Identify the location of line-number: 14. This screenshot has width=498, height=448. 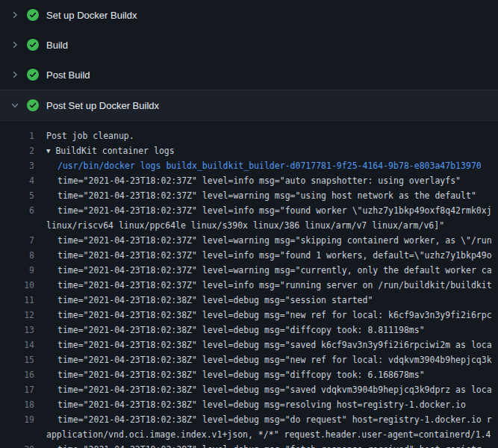
(23, 345).